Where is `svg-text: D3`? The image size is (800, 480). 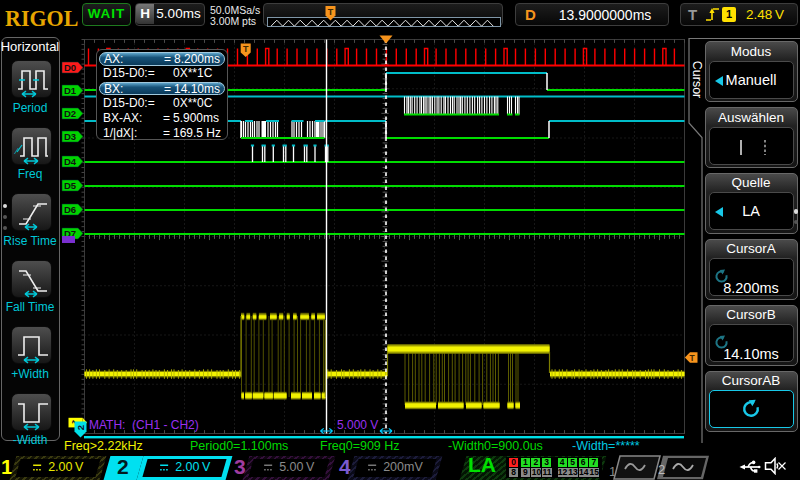 svg-text: D3 is located at coordinates (70, 136).